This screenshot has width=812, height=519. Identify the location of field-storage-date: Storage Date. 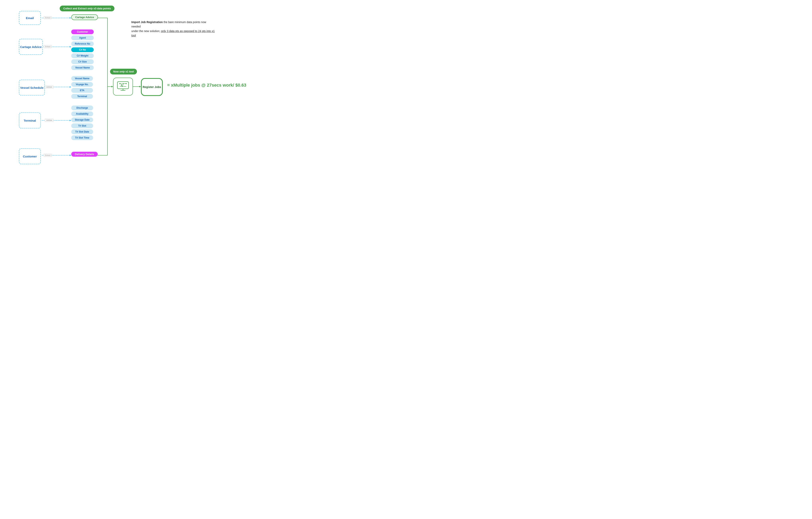
(82, 120).